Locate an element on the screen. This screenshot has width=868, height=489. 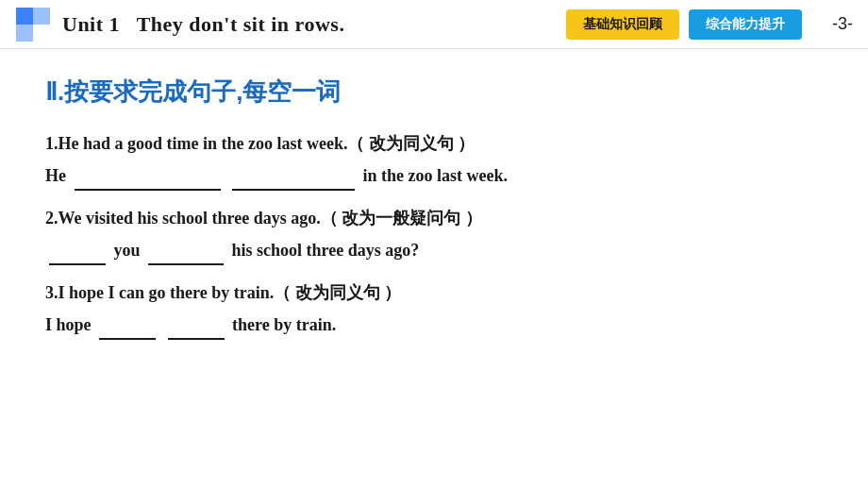
section-title: Ⅱ.按要求完成句子,每空一词 is located at coordinates (434, 93).